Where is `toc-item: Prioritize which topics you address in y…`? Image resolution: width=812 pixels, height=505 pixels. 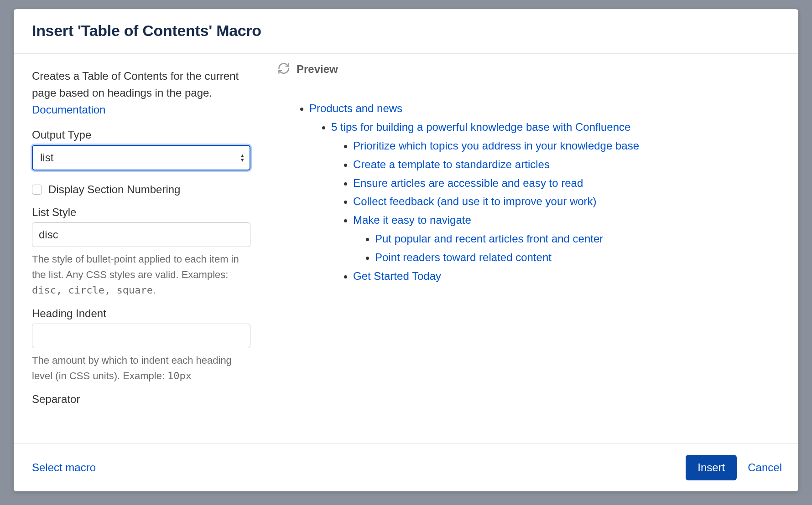
toc-item: Prioritize which topics you address in y… is located at coordinates (567, 146).